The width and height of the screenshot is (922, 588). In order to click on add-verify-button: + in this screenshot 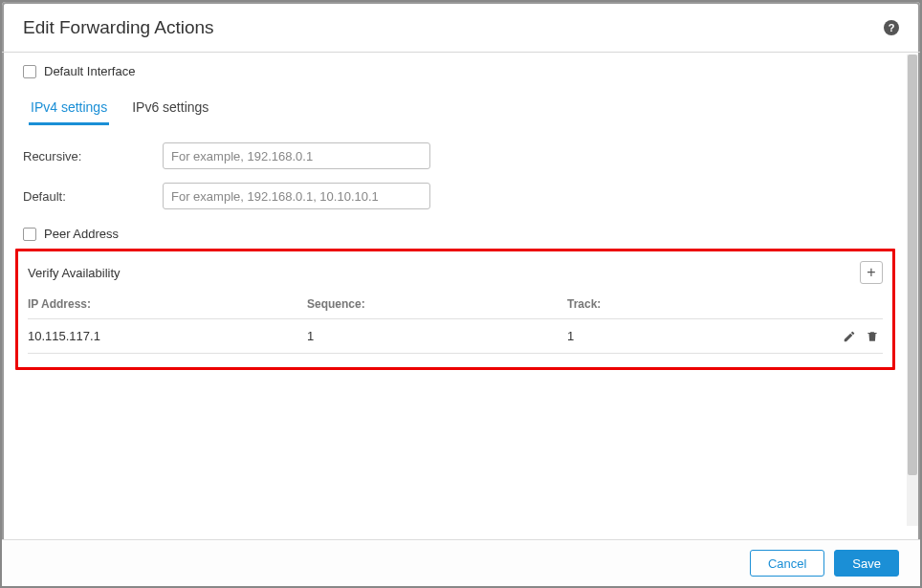, I will do `click(871, 272)`.